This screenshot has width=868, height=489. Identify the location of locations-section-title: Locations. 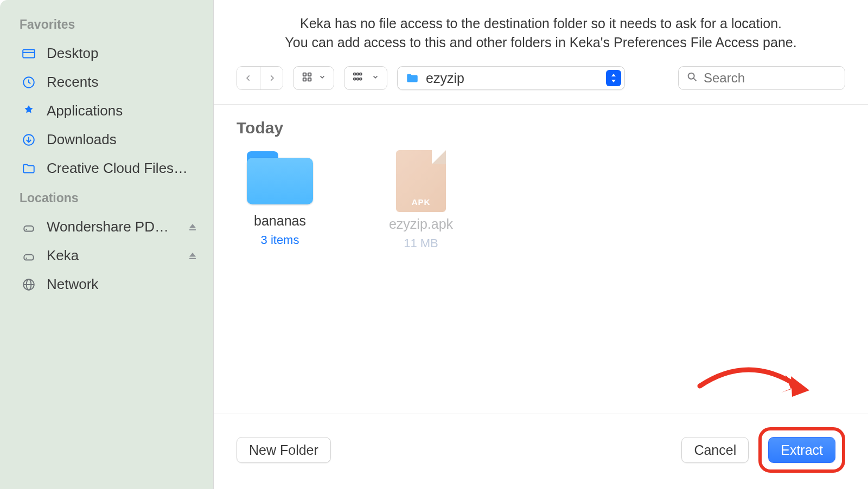
(110, 197).